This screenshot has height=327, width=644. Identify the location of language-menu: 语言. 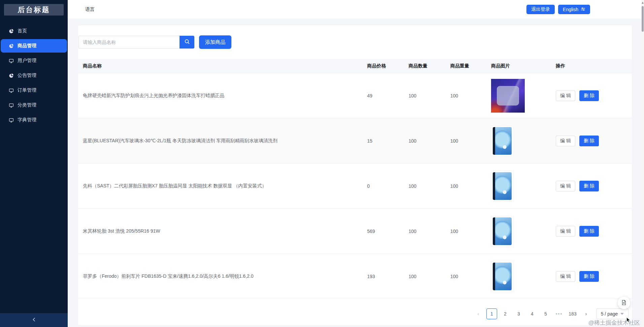
(90, 9).